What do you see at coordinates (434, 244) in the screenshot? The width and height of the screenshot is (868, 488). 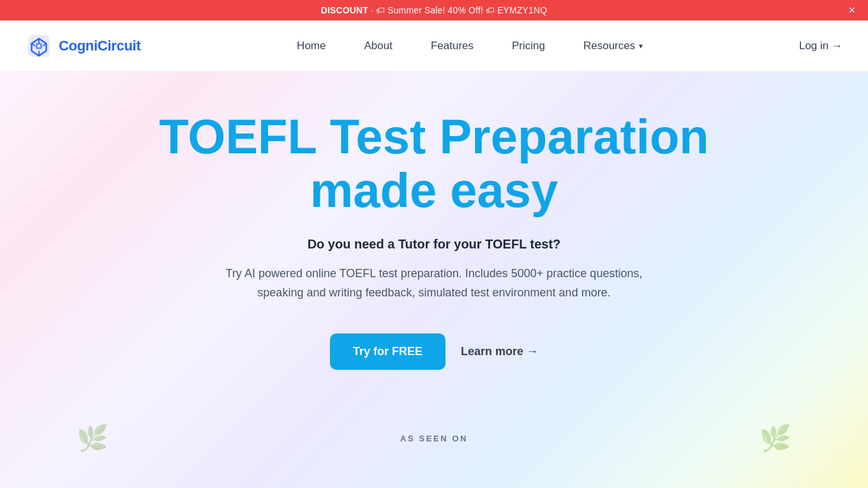 I see `hero-subtitle: Do you need a Tutor for your TOEFL test?` at bounding box center [434, 244].